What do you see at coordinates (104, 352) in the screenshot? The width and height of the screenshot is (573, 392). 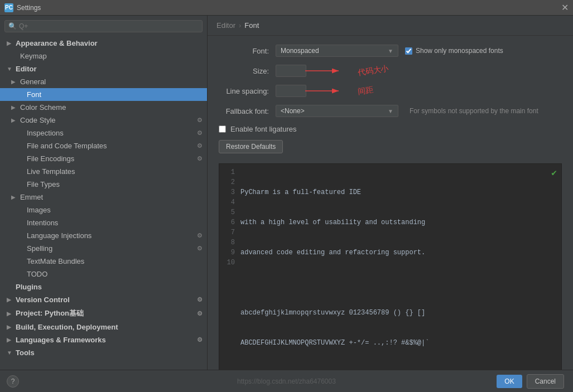 I see `sidebar-item-tools: ▼ Tools` at bounding box center [104, 352].